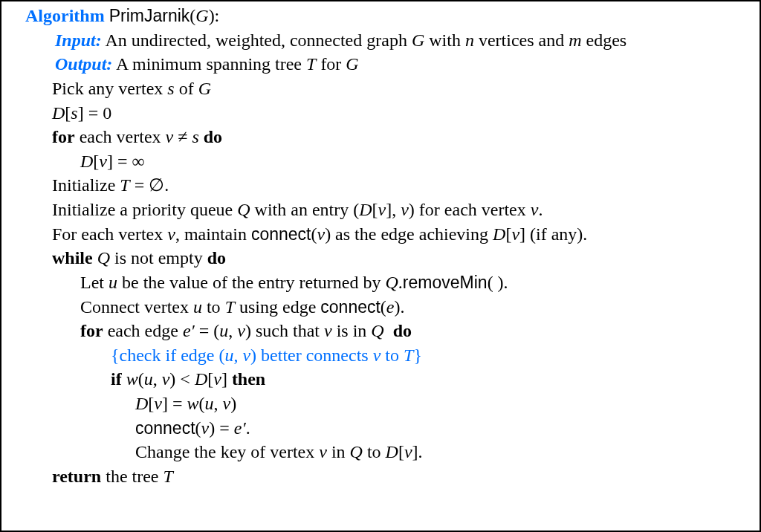  Describe the element at coordinates (331, 64) in the screenshot. I see `text: for` at that location.